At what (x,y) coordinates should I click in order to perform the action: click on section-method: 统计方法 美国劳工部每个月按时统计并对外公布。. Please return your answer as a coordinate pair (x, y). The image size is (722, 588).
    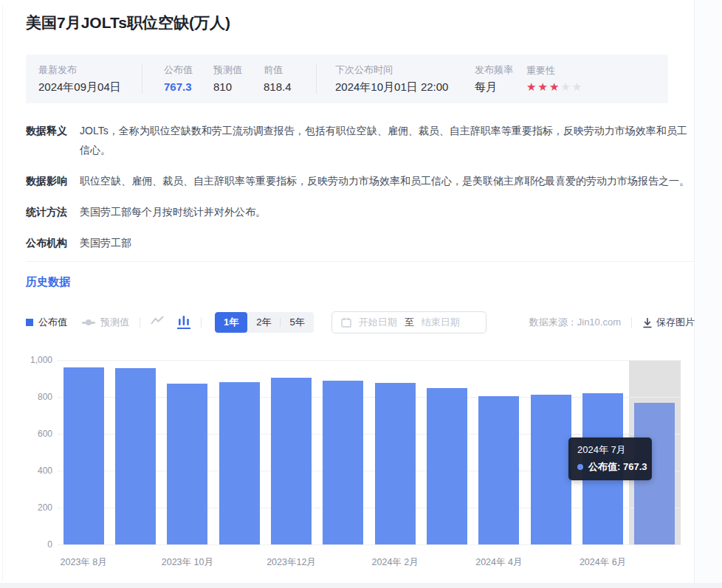
    Looking at the image, I should click on (360, 212).